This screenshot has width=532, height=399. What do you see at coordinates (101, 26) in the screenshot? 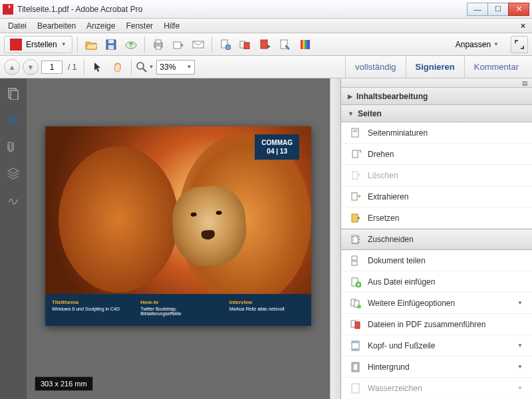
I see `menu-anzeige: Anzeige` at bounding box center [101, 26].